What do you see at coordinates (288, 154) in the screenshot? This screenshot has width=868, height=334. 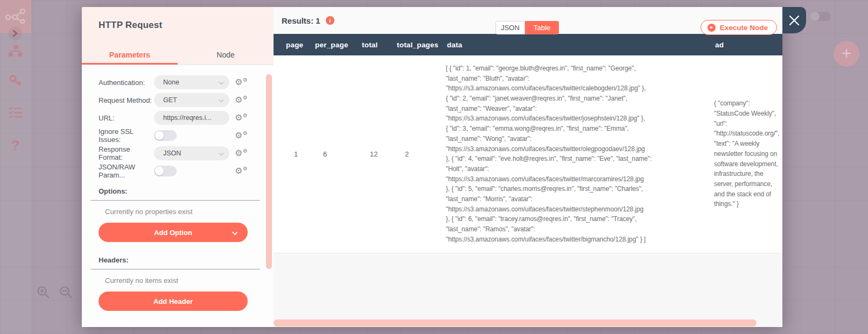 I see `cell-page: 1` at bounding box center [288, 154].